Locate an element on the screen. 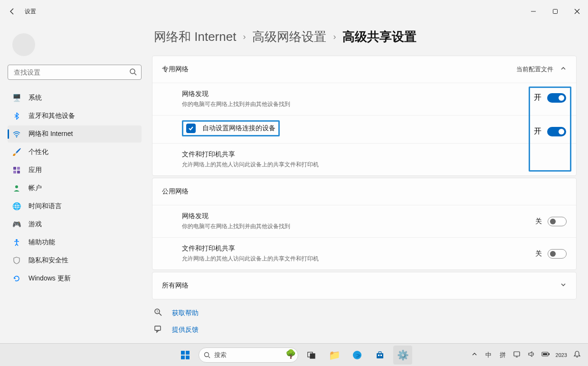 The height and width of the screenshot is (366, 588). sidebar-item-gaming: 🎮 游戏 is located at coordinates (75, 224).